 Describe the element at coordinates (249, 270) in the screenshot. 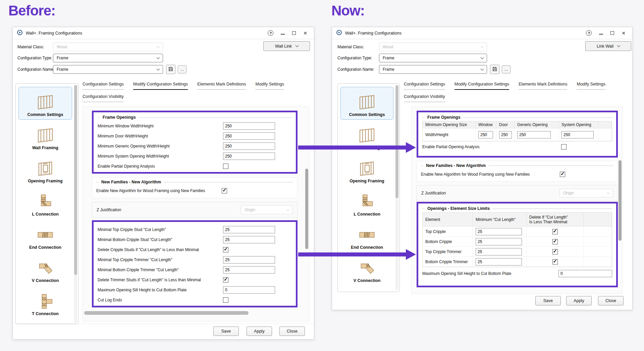

I see `min-bottom-cripple-trimmer-input` at that location.